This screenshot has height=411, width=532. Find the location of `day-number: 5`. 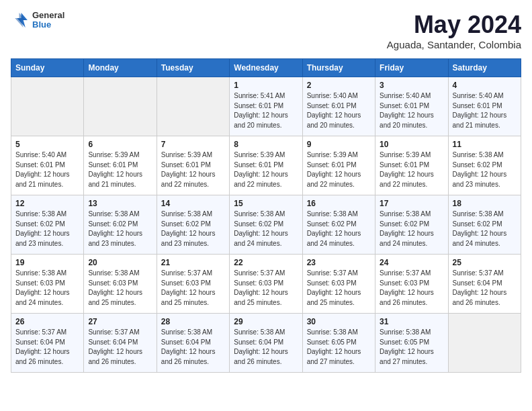

day-number: 5 is located at coordinates (47, 144).